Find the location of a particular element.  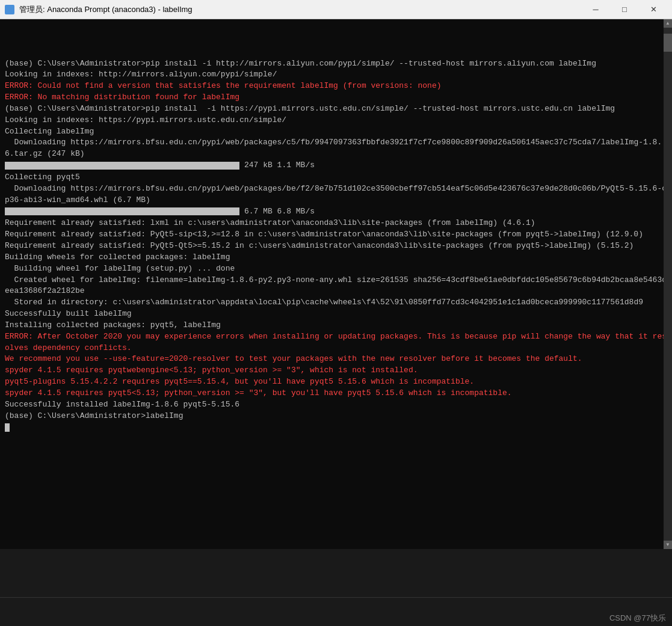

progress-line: 247 kB 1.1 MB/s is located at coordinates (336, 166).